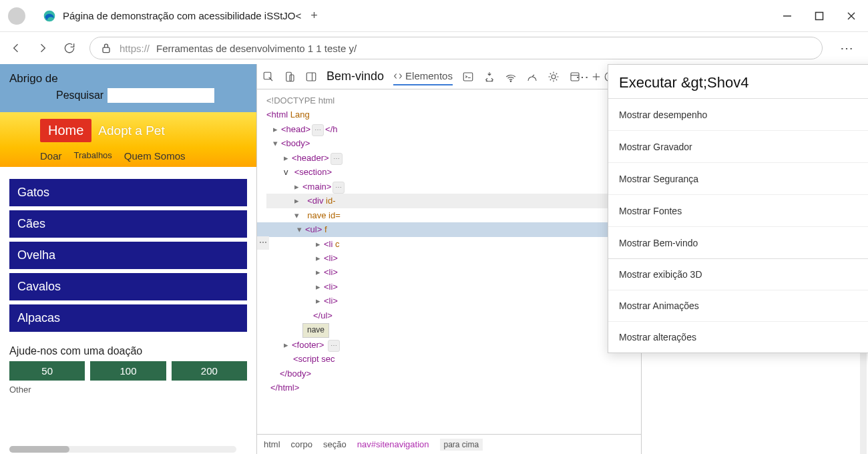  I want to click on devtools-menu-icon: ⋯, so click(583, 77).